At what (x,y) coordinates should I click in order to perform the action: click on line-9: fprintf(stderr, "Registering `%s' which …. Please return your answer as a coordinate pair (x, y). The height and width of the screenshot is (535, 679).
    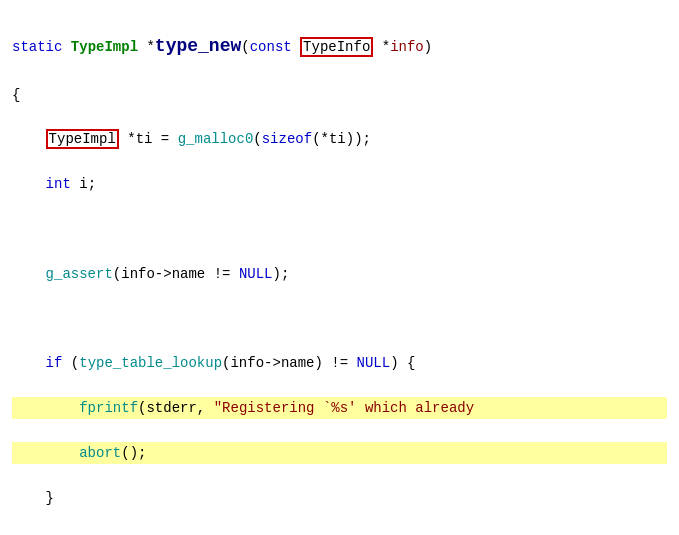
    Looking at the image, I should click on (340, 408).